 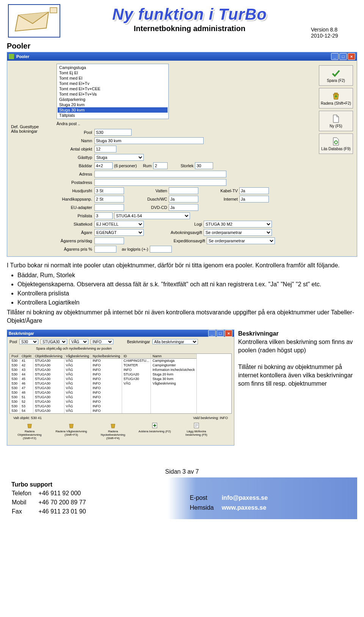 What do you see at coordinates (161, 249) in the screenshot?
I see `avlogi-input` at bounding box center [161, 249].